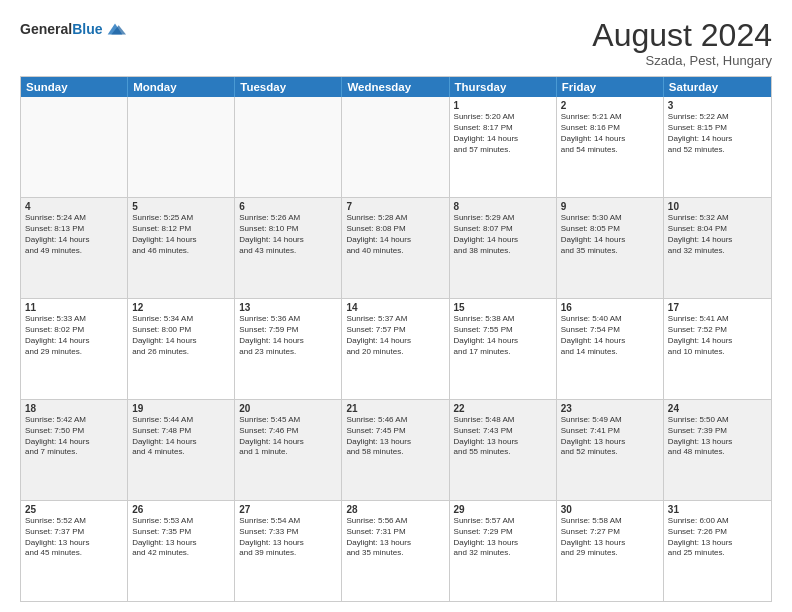 This screenshot has height=612, width=792. I want to click on logo: GeneralBlue, so click(73, 29).